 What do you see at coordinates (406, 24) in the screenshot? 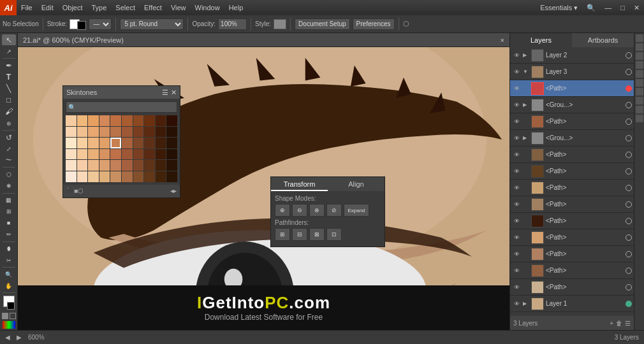
I see `arrange-icon: ⬡` at bounding box center [406, 24].